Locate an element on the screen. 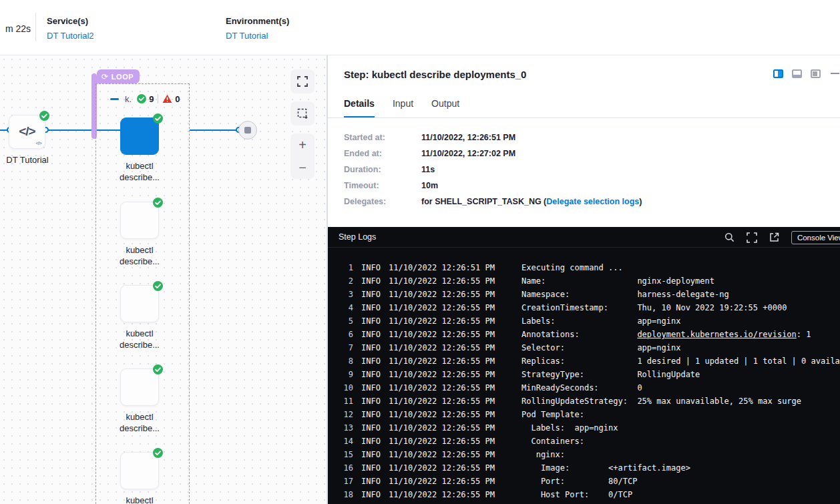 The image size is (840, 504). detail-row: Duration:11s is located at coordinates (493, 170).